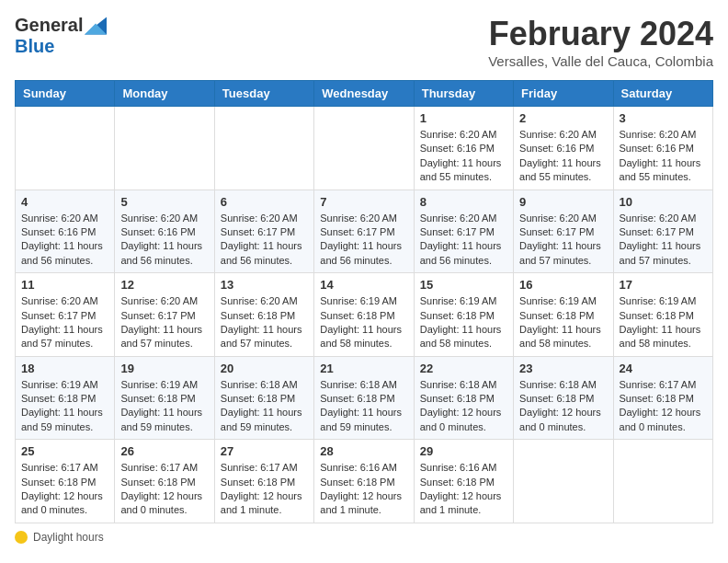  I want to click on calendar-cell: 11Sunrise: 6:20 AMSunset: 6:17 PMDayligh…, so click(65, 315).